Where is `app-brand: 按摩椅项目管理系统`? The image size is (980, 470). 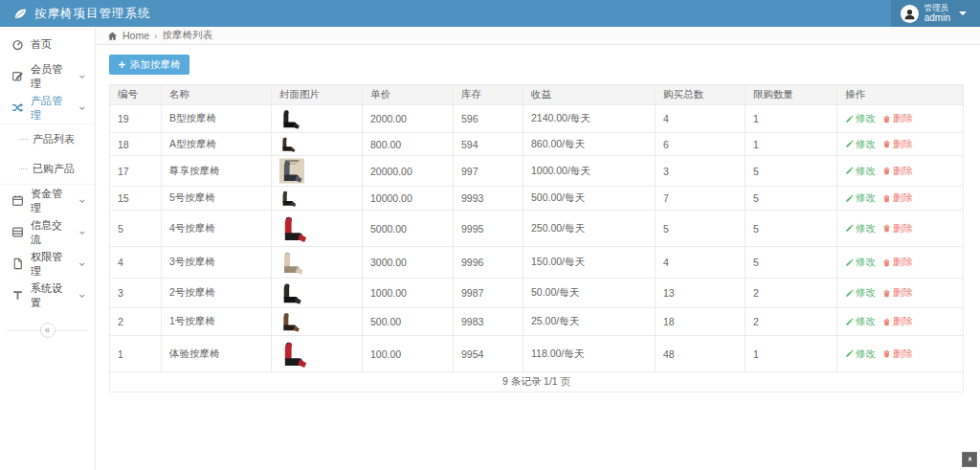 app-brand: 按摩椅项目管理系统 is located at coordinates (82, 13).